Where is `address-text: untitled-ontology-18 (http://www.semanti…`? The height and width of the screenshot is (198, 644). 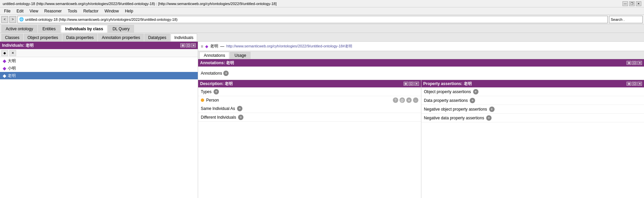
address-text: untitled-ontology-18 (http://www.semanti… is located at coordinates (101, 19).